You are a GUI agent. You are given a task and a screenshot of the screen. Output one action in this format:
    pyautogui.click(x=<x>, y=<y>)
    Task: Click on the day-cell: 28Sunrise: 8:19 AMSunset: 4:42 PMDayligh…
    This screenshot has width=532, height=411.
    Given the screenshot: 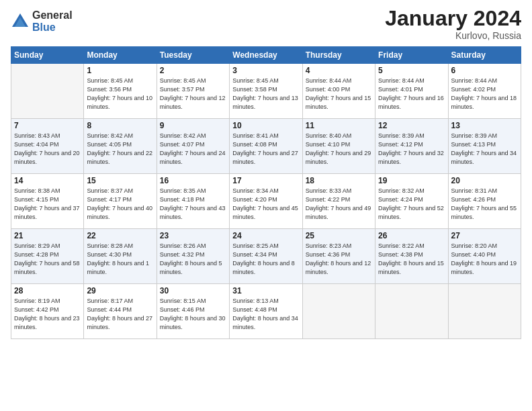 What is the action you would take?
    pyautogui.click(x=48, y=312)
    